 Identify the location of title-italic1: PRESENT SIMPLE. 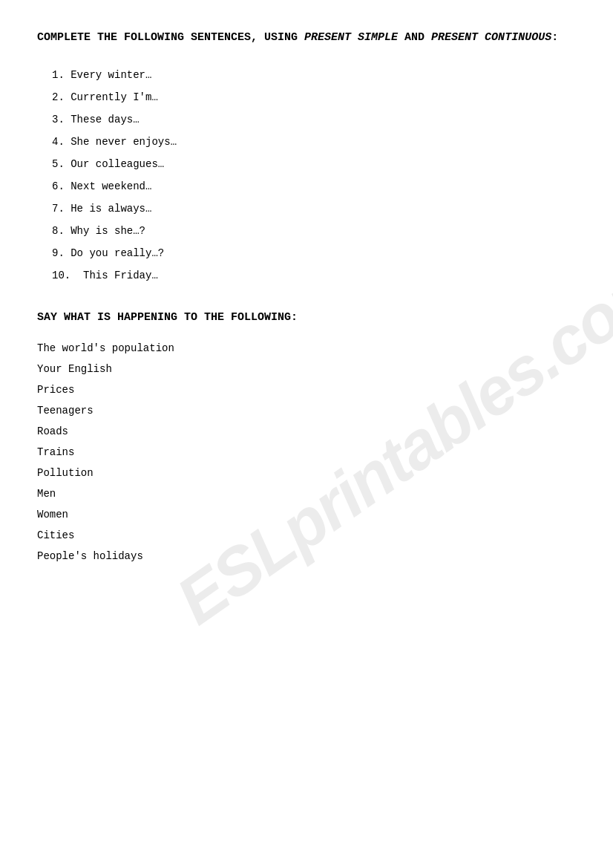
(351, 37).